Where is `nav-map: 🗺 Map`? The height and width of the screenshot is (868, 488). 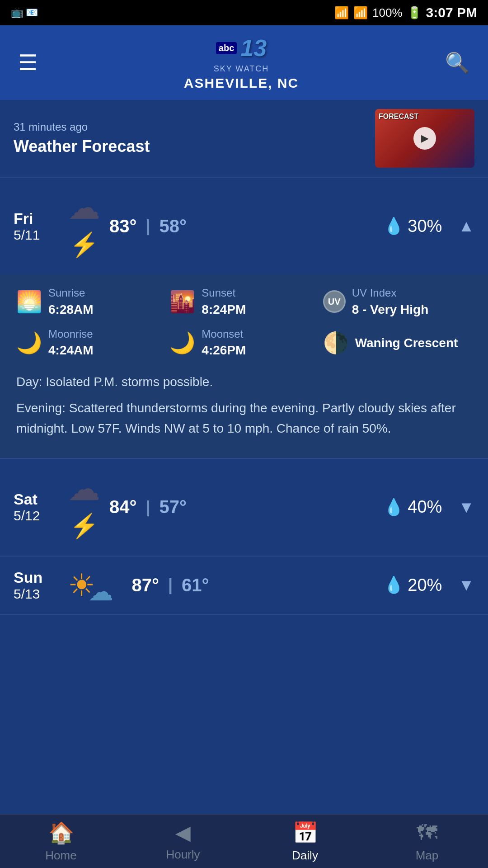
nav-map: 🗺 Map is located at coordinates (427, 841).